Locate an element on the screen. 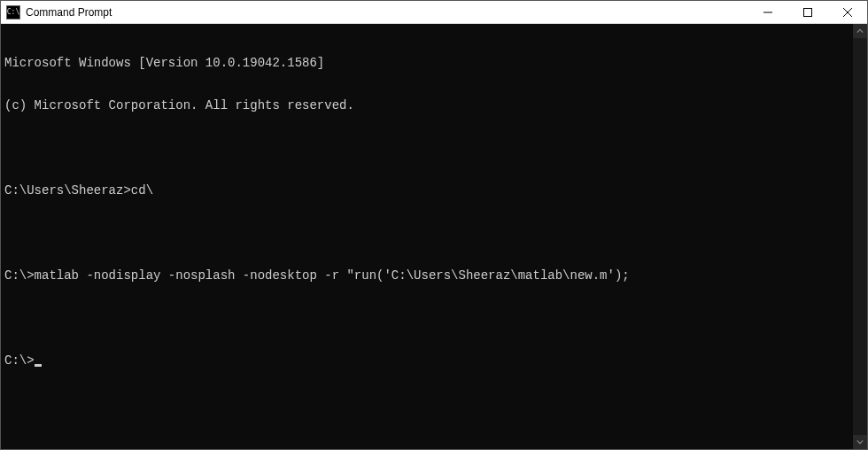 This screenshot has width=868, height=450. scroll-up-button is located at coordinates (860, 31).